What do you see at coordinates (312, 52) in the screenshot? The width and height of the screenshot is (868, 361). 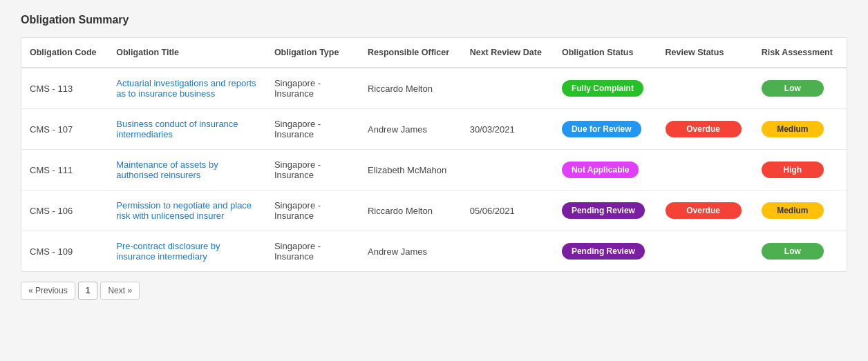 I see `col-header-type: Obligation Type` at bounding box center [312, 52].